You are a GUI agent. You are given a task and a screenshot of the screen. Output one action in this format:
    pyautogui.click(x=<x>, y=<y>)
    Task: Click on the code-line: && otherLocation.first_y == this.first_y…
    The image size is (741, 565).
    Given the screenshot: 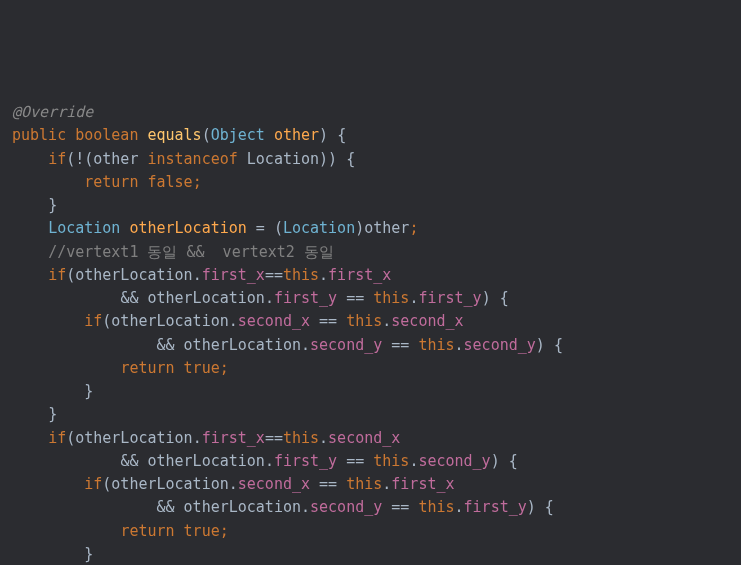 What is the action you would take?
    pyautogui.click(x=370, y=298)
    